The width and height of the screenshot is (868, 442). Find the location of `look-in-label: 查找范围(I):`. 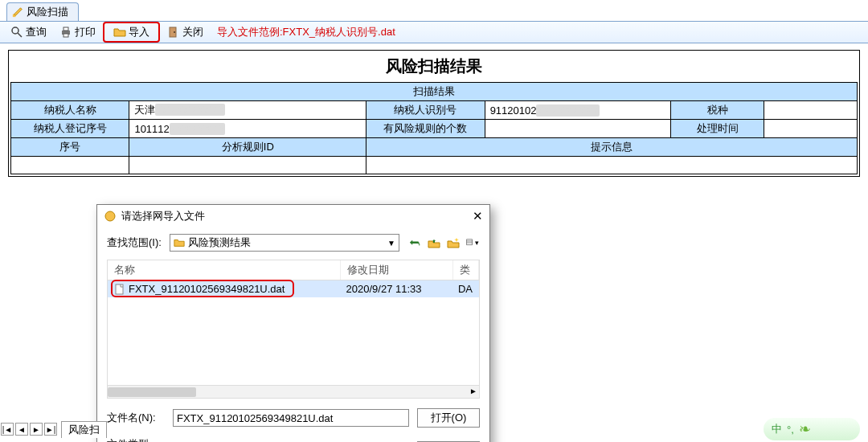

look-in-label: 查找范围(I): is located at coordinates (134, 243).